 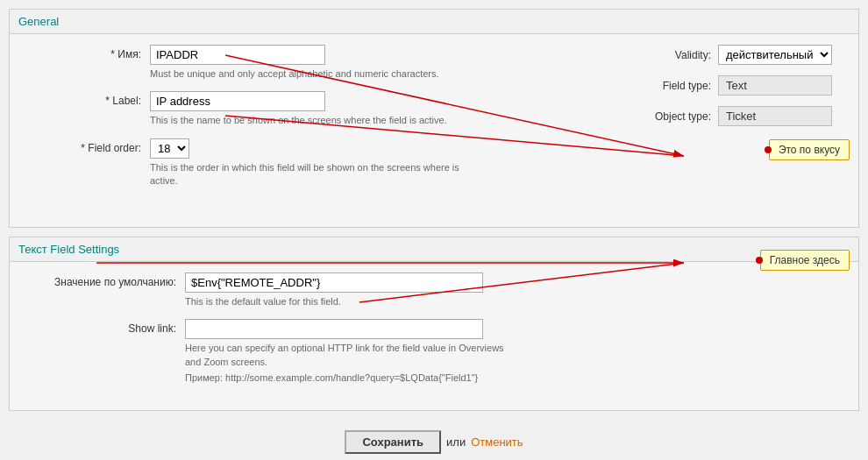 I want to click on validity-select: действительный, so click(x=775, y=54).